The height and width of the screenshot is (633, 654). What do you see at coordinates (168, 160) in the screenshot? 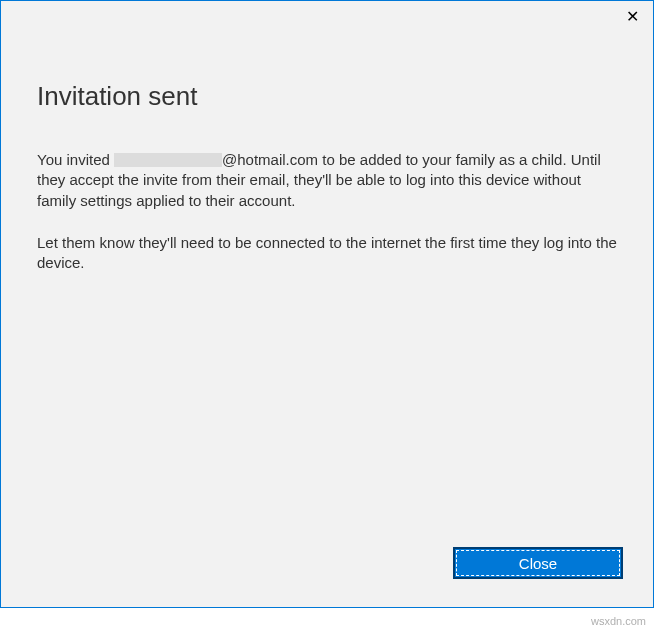
I see `redacted-email-local` at bounding box center [168, 160].